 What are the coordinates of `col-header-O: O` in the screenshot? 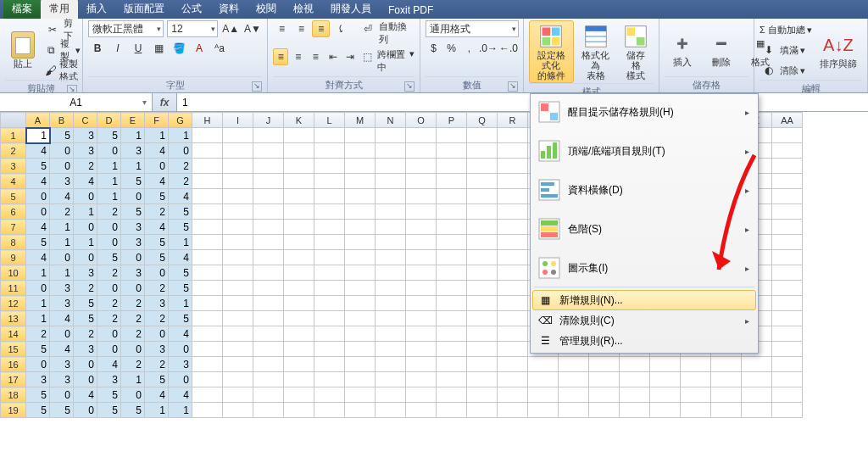 It's located at (421, 120).